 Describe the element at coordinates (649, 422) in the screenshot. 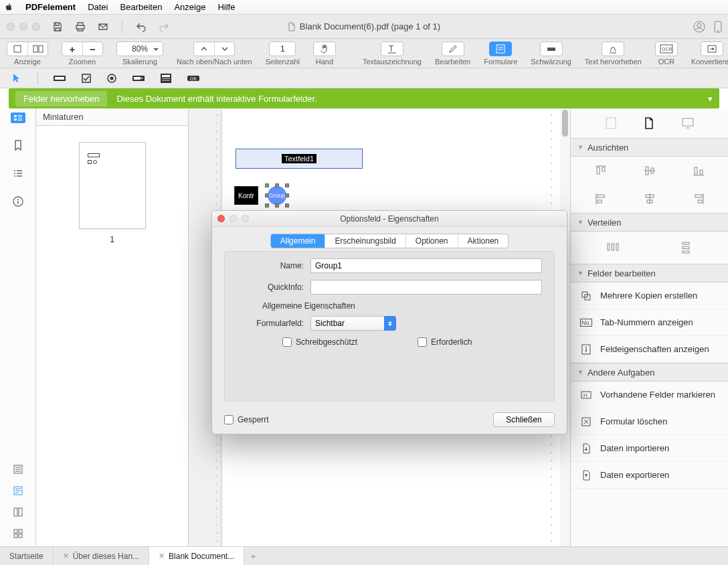

I see `other-item-delete: Formular löschen` at that location.